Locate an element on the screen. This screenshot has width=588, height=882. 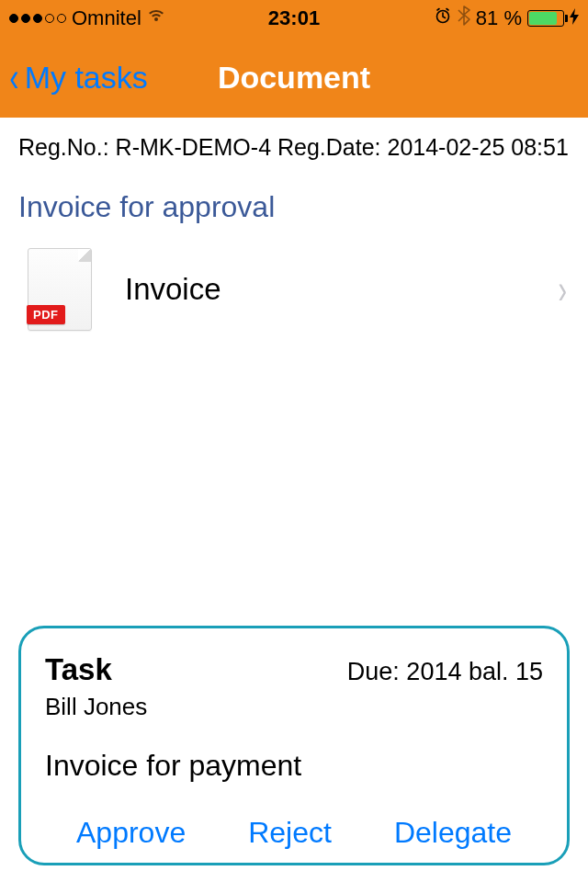
pdf-file-icon: PDF is located at coordinates (60, 289).